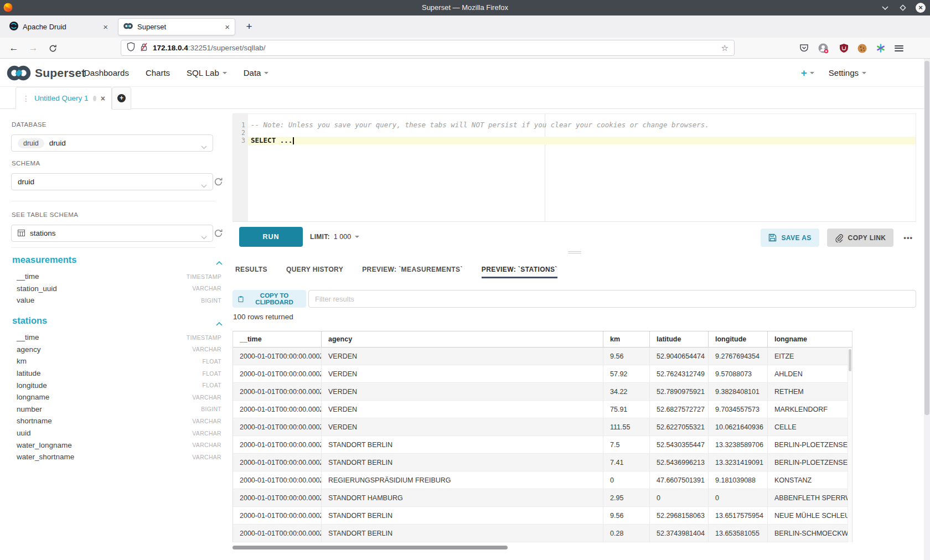 This screenshot has width=930, height=560. Describe the element at coordinates (903, 8) in the screenshot. I see `window-maximize-button` at that location.